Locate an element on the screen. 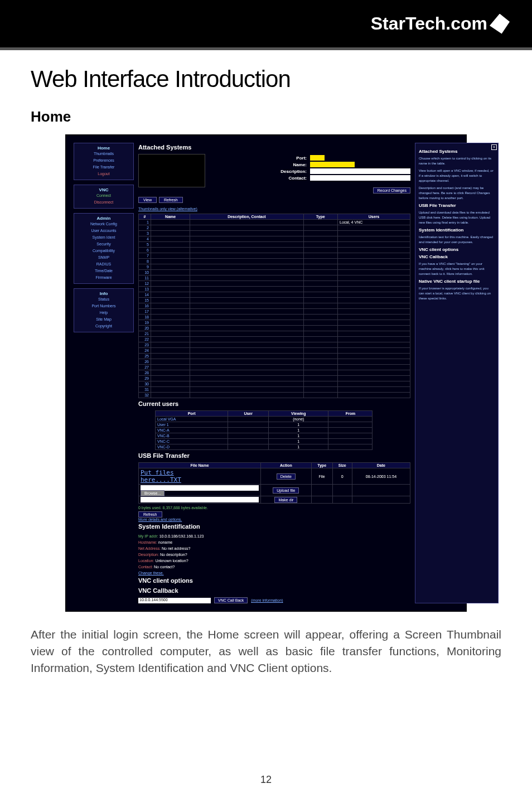 This screenshot has height=798, width=532. nav-site-map: Site Map is located at coordinates (104, 320).